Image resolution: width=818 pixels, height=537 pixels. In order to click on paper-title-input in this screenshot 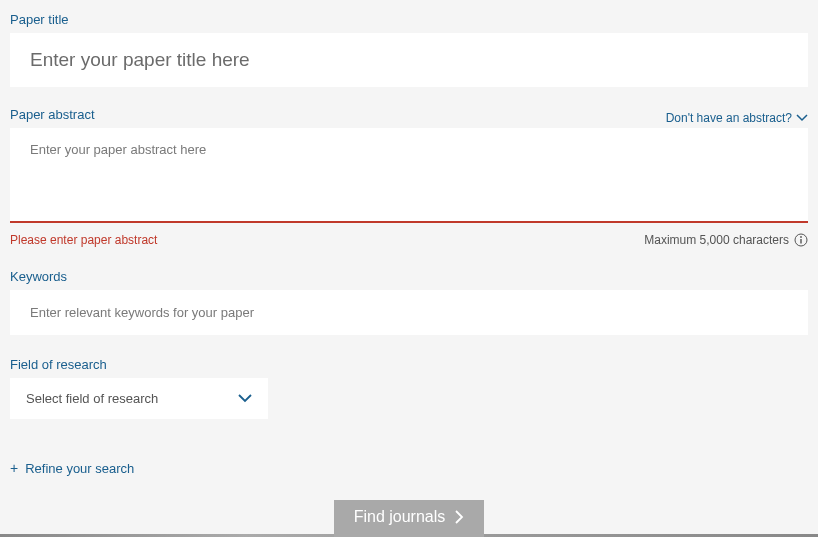, I will do `click(409, 60)`.